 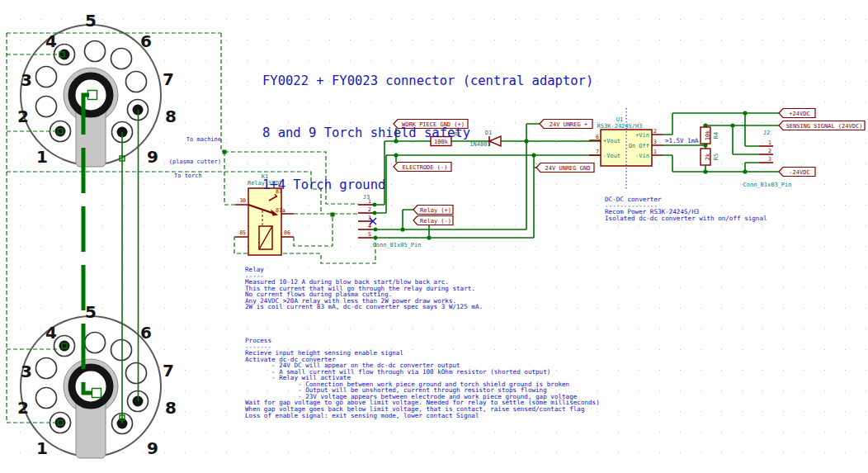 What do you see at coordinates (97, 89) in the screenshot?
I see `machine-connector-drawing: 123456789` at bounding box center [97, 89].